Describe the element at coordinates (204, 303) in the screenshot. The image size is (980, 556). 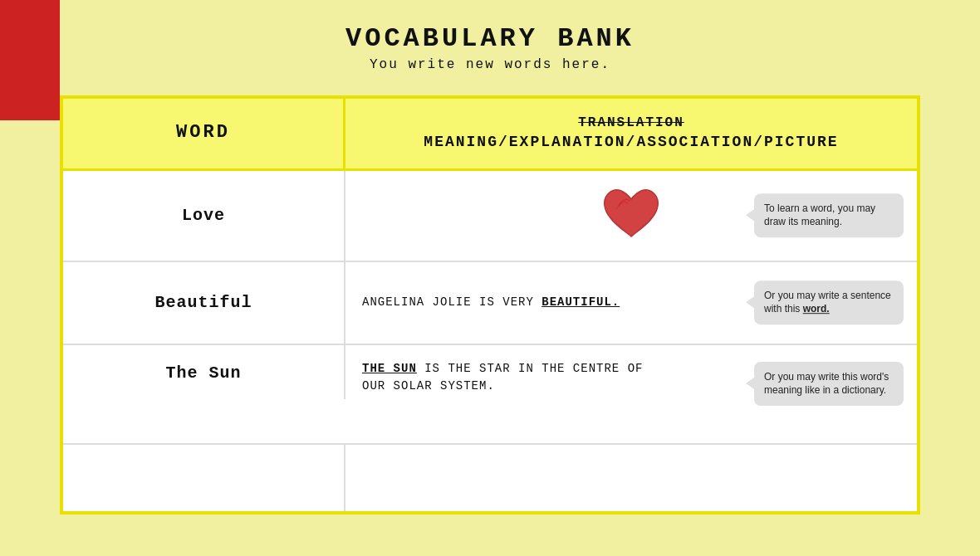
I see `word-cell-beautiful: Beautiful` at that location.